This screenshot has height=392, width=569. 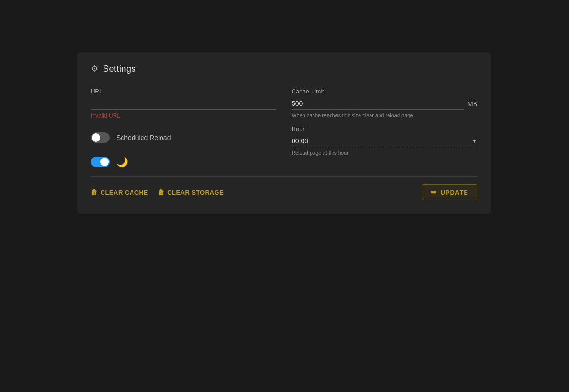 I want to click on url-input, so click(x=183, y=103).